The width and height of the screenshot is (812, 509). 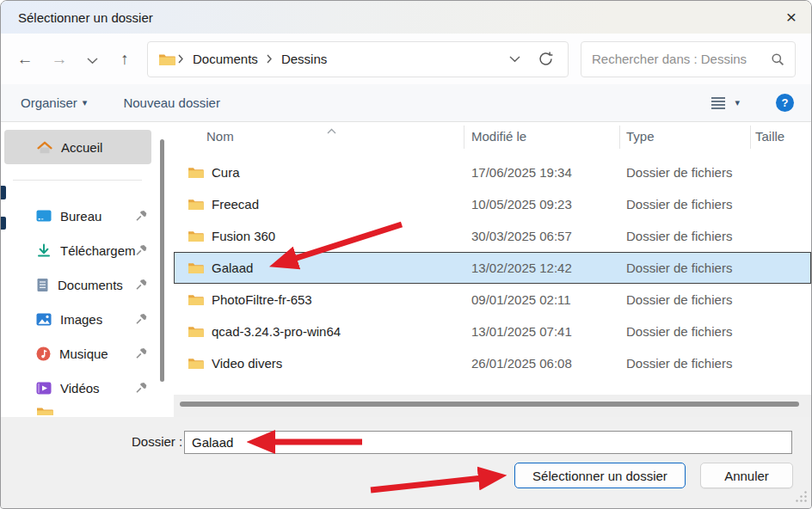 I want to click on up-button: ↑, so click(x=125, y=59).